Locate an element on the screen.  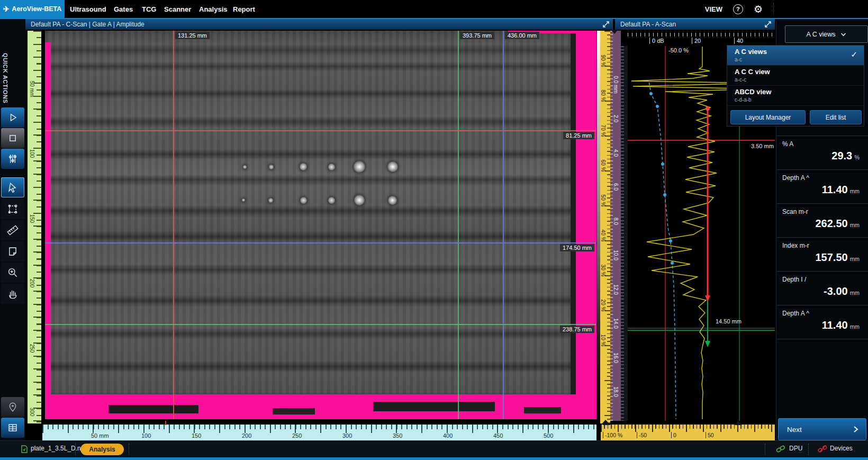
ruler-label: 4.0 is located at coordinates (616, 153).